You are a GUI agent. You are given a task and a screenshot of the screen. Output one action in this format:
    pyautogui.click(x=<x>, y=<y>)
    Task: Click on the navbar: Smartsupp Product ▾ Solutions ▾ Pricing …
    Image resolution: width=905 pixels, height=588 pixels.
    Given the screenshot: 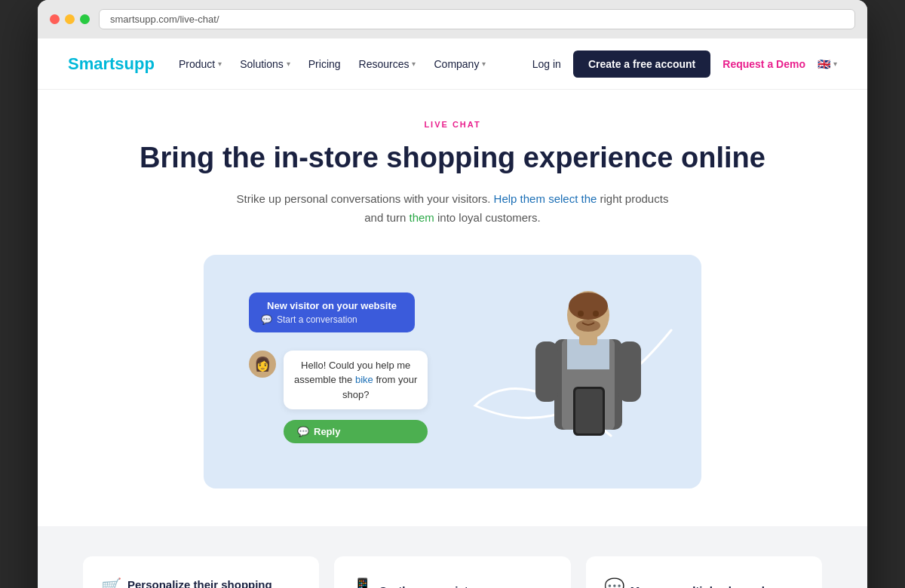 What is the action you would take?
    pyautogui.click(x=452, y=64)
    